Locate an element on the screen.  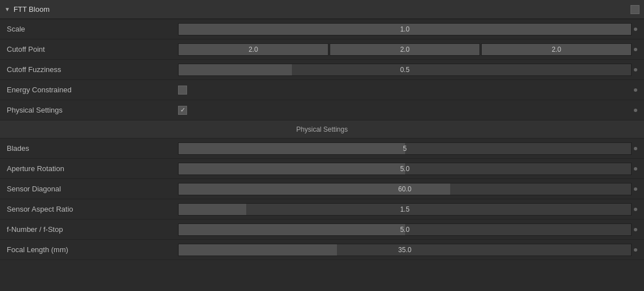
scale-dot-indicator is located at coordinates (636, 29).